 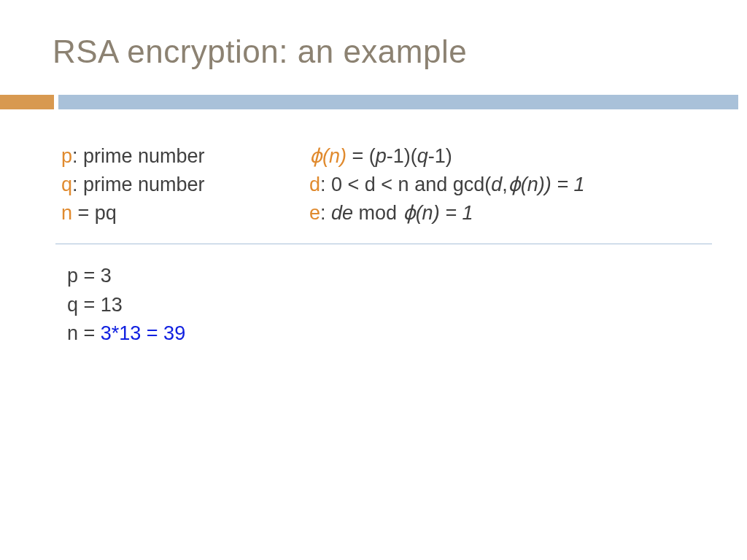 I want to click on def-d: d: 0 < d < n and gcd(d,ɸ(n)) = 1, so click(x=514, y=185).